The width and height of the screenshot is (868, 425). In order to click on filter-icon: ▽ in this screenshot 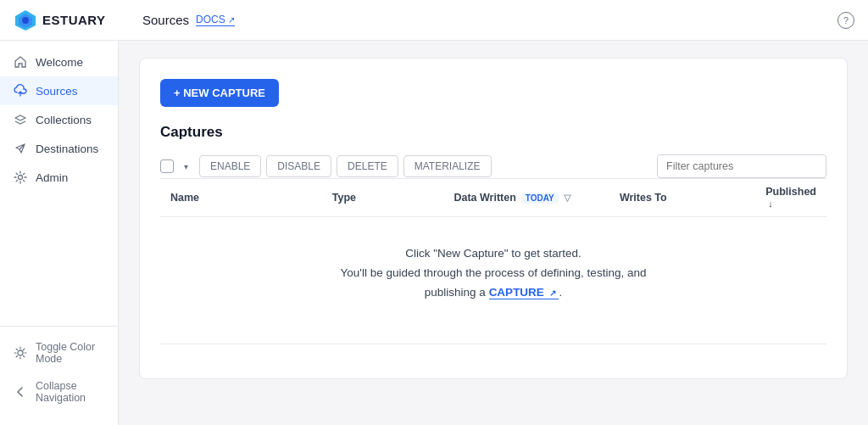, I will do `click(567, 199)`.